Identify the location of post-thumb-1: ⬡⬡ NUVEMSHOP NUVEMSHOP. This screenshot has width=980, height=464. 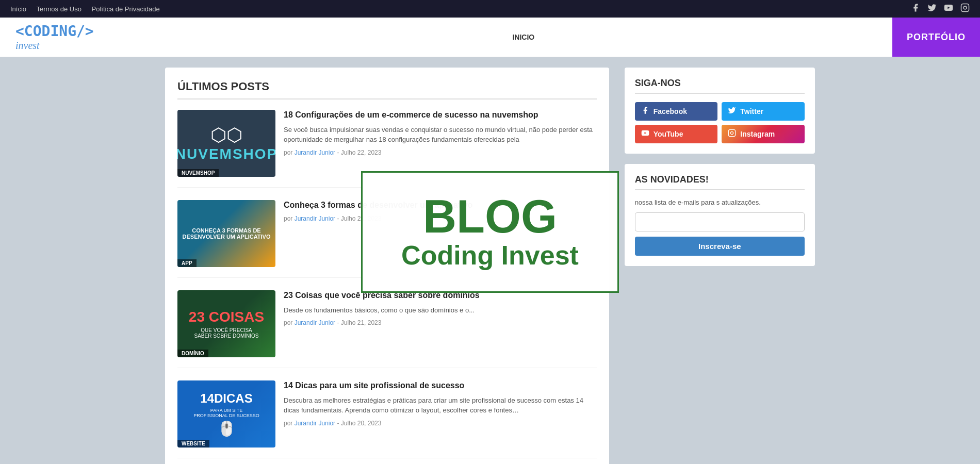
(226, 143).